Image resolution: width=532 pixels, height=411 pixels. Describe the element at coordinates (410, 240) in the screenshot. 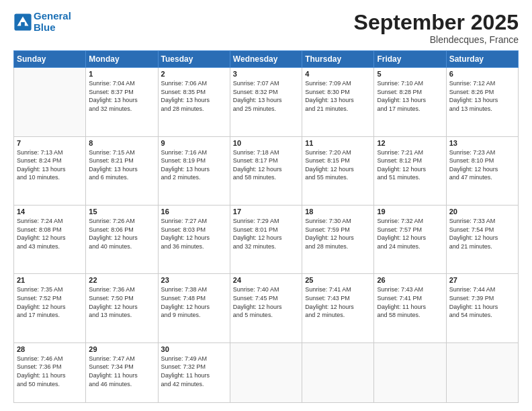

I see `calendar-cell: 19Sunrise: 7:32 AM Sunset: 7:57 PM Dayli…` at that location.